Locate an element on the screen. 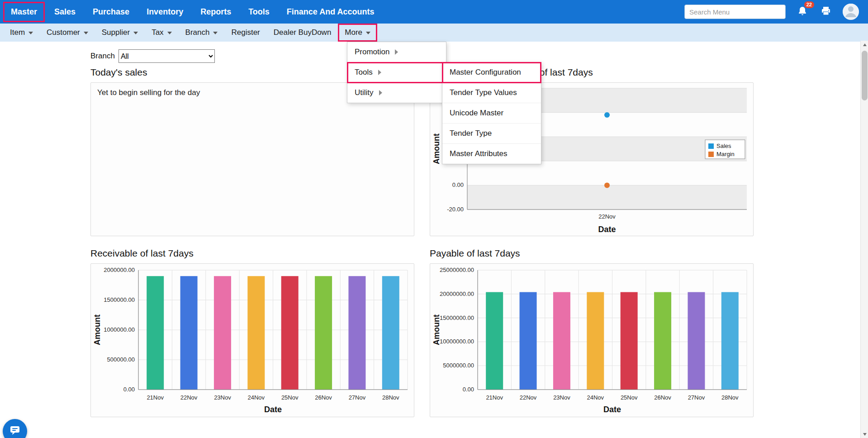 Image resolution: width=868 pixels, height=438 pixels. today-sales-card: Yet to begin selling for the day is located at coordinates (252, 159).